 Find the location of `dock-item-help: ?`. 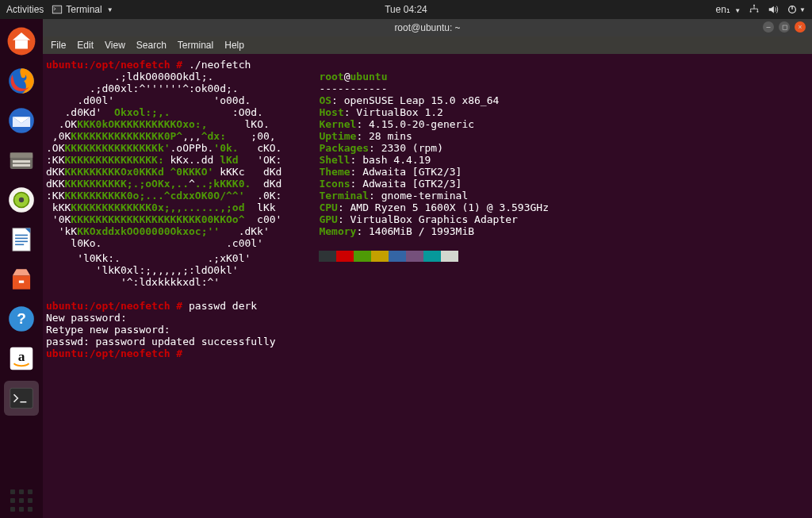

dock-item-help: ? is located at coordinates (21, 319).